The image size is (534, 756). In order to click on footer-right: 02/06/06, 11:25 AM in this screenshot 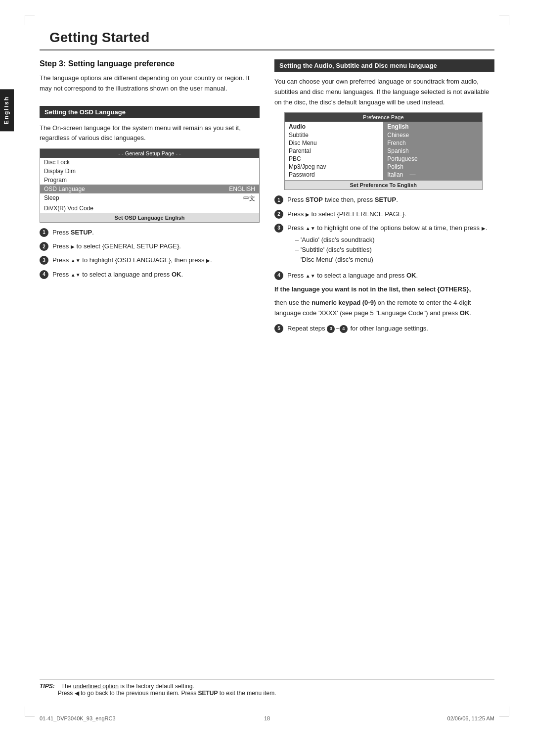, I will do `click(471, 718)`.